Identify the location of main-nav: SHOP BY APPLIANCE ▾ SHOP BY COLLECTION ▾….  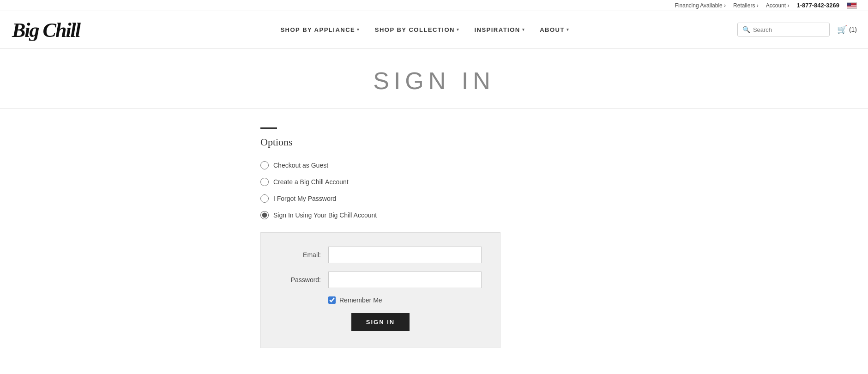
(425, 30).